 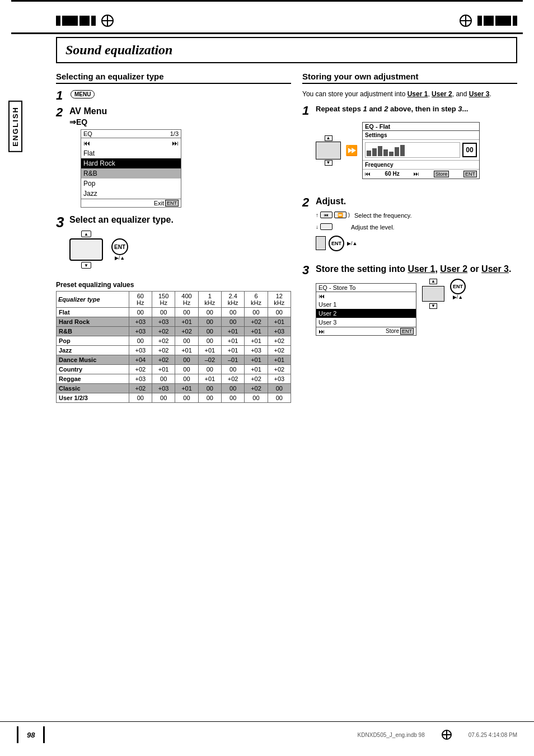 I want to click on val-dm-1k: –02, so click(x=209, y=360).